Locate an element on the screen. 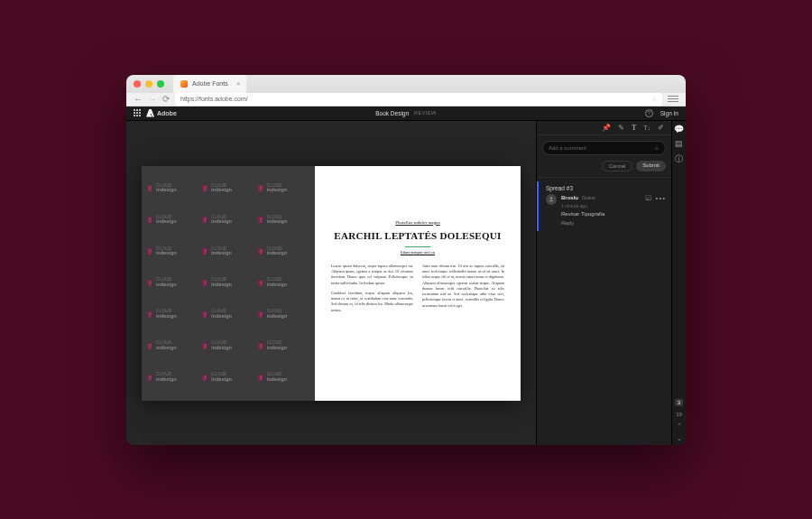  body-p: Curabitur tincidunt, neque aliquam aliqu… is located at coordinates (372, 301).